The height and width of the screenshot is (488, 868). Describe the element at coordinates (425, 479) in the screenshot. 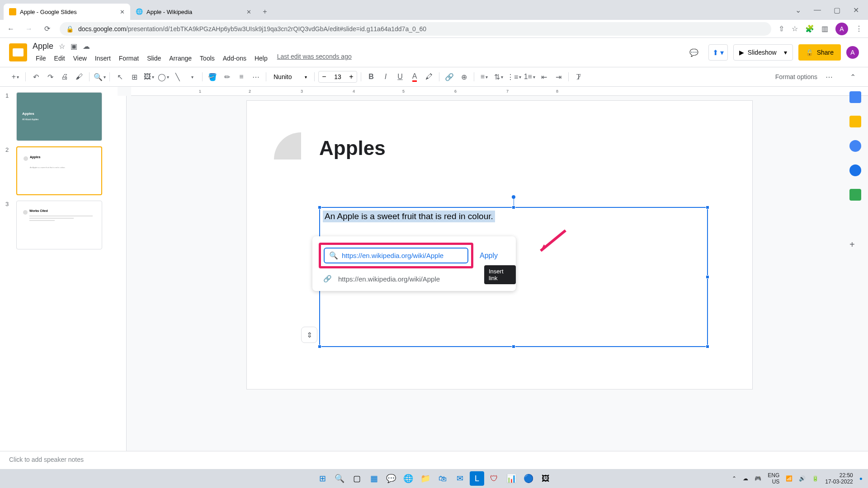

I see `explorer-icon: 📁` at that location.